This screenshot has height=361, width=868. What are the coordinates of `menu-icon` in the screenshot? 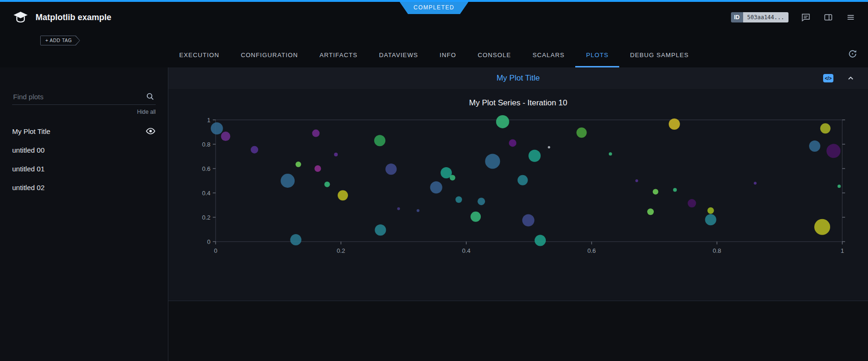 It's located at (851, 17).